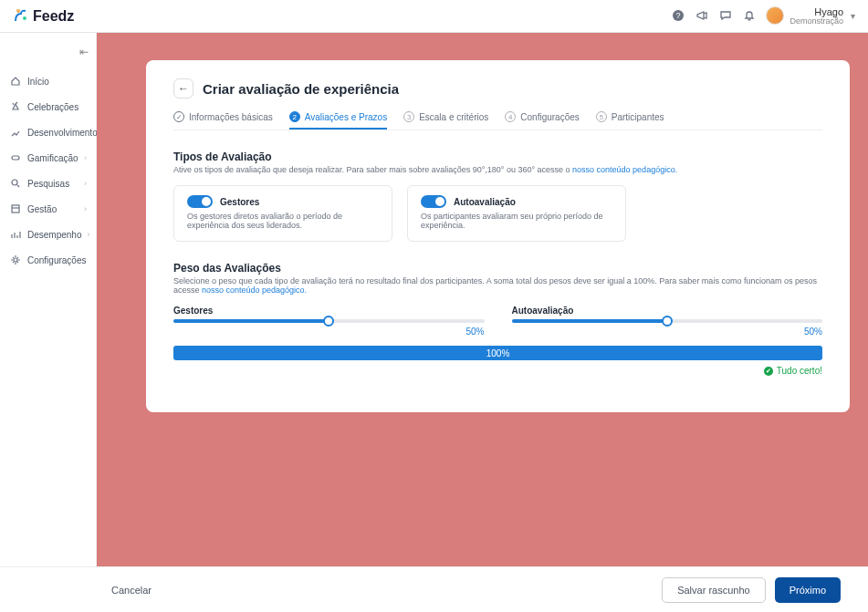  What do you see at coordinates (239, 202) in the screenshot?
I see `eval-card-title: Gestores` at bounding box center [239, 202].